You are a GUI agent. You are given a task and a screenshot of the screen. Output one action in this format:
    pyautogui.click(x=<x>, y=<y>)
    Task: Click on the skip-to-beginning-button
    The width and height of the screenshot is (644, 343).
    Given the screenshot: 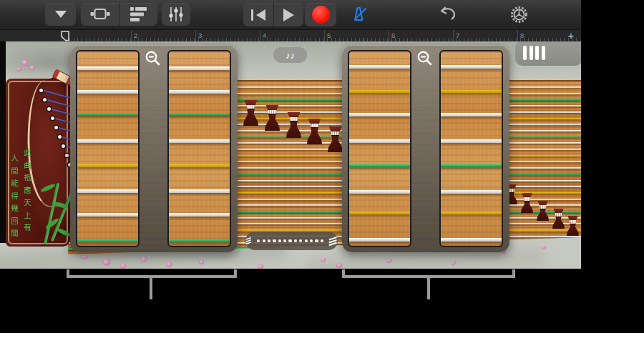 What is the action you would take?
    pyautogui.click(x=259, y=14)
    